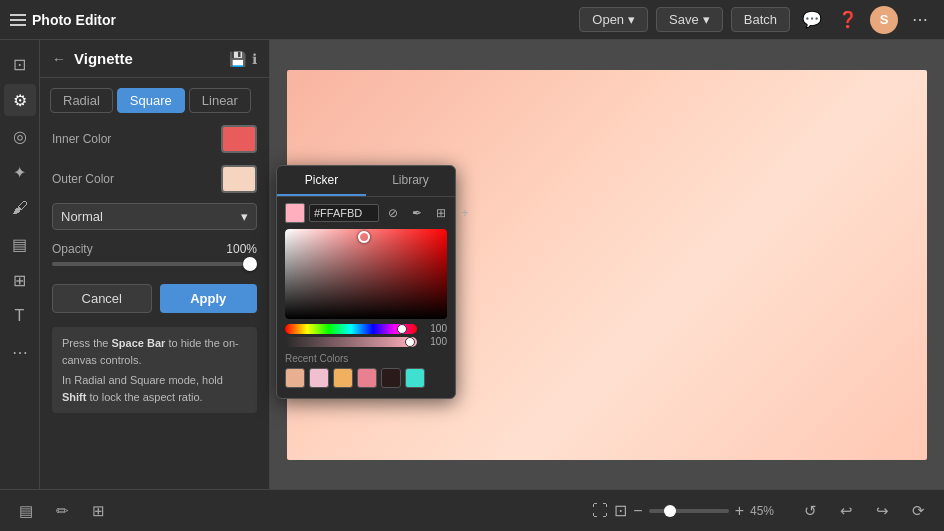 The image size is (944, 531). Describe the element at coordinates (435, 328) in the screenshot. I see `hue-value: 100` at that location.